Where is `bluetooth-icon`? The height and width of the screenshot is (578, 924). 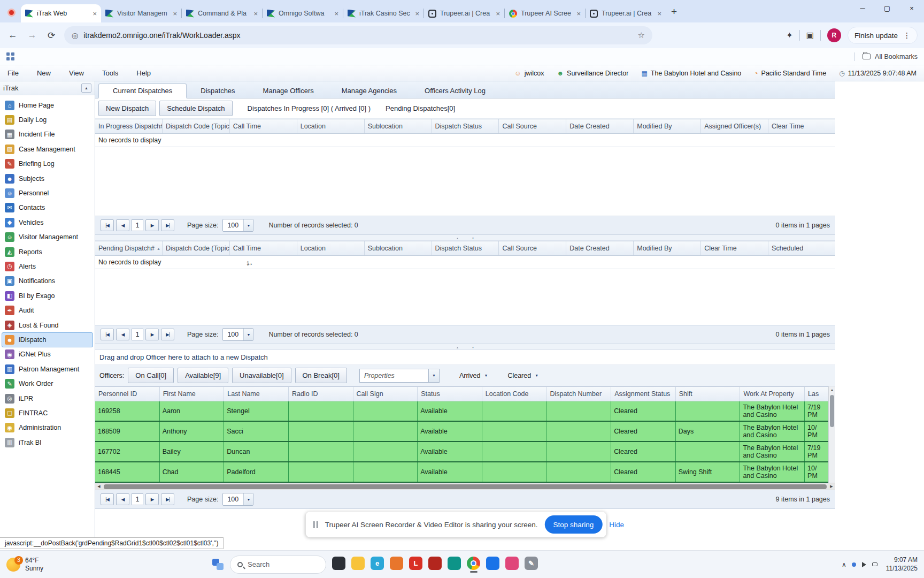 bluetooth-icon is located at coordinates (854, 565).